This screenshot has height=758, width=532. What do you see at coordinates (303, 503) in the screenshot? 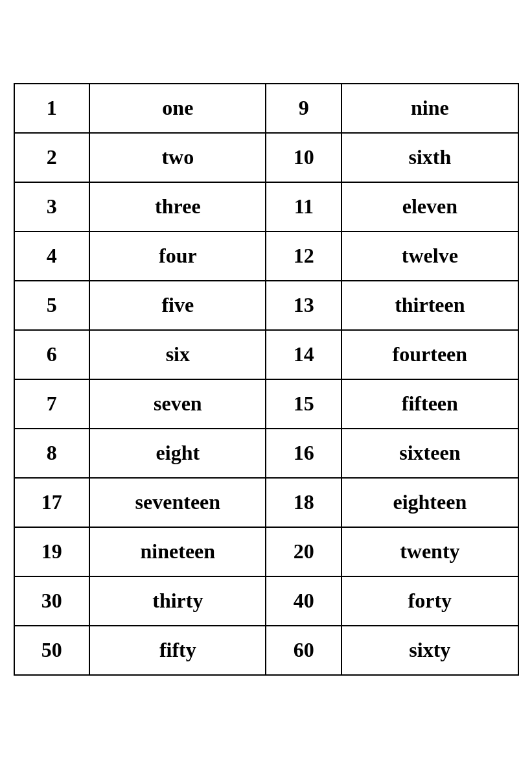
I see `col2-num: 18` at bounding box center [303, 503].